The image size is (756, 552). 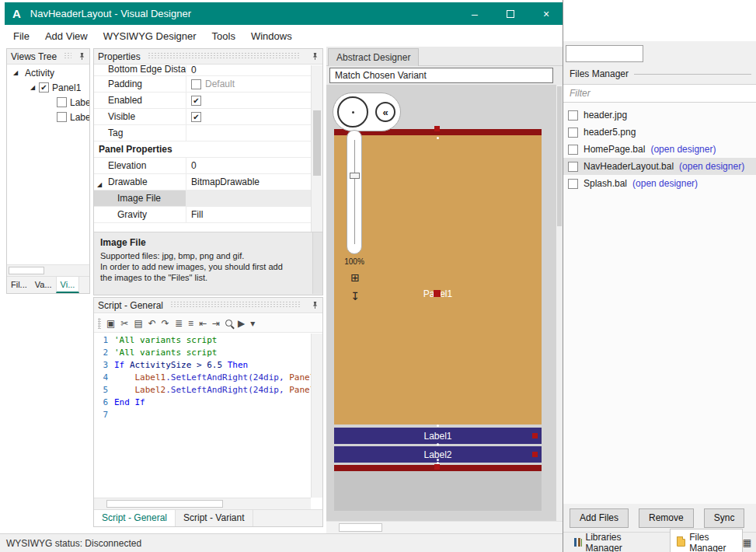 What do you see at coordinates (191, 323) in the screenshot?
I see `uncomment-icon: ≡` at bounding box center [191, 323].